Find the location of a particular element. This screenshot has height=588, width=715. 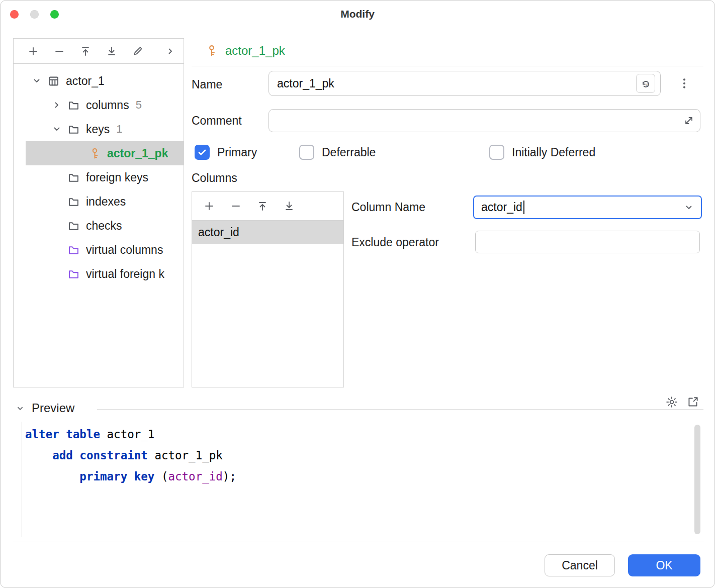

item-count-badge: 5 is located at coordinates (139, 105).